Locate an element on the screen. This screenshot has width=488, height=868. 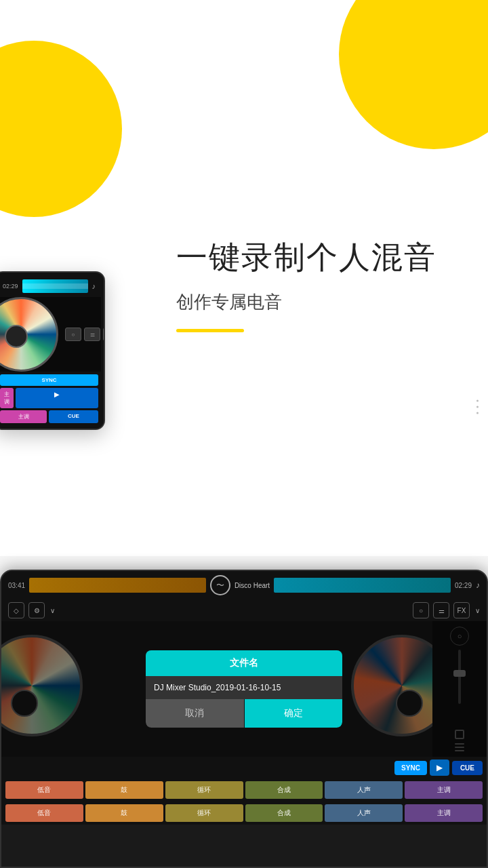
tablet-inner: 02:29 ♪ ○ ⚌ is located at coordinates (52, 351).